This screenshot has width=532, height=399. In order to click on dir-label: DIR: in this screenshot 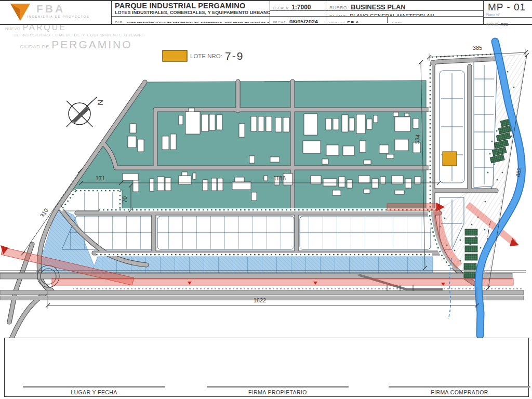, I will do `click(119, 22)`.